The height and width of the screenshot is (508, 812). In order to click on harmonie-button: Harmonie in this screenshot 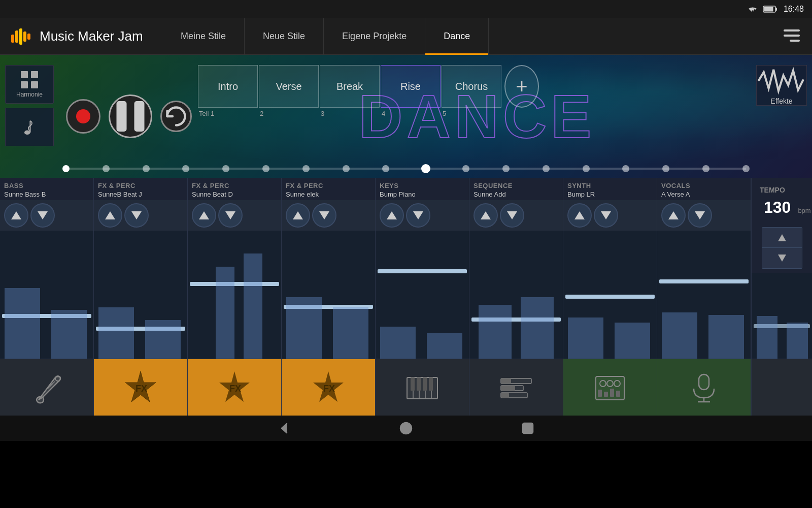, I will do `click(29, 84)`.